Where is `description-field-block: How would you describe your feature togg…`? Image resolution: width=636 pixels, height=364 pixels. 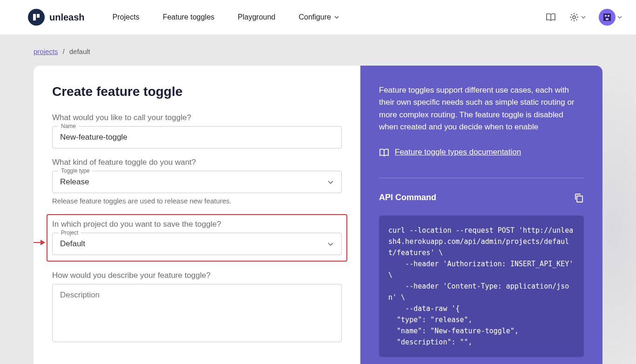
description-field-block: How would you describe your feature togg… is located at coordinates (197, 306).